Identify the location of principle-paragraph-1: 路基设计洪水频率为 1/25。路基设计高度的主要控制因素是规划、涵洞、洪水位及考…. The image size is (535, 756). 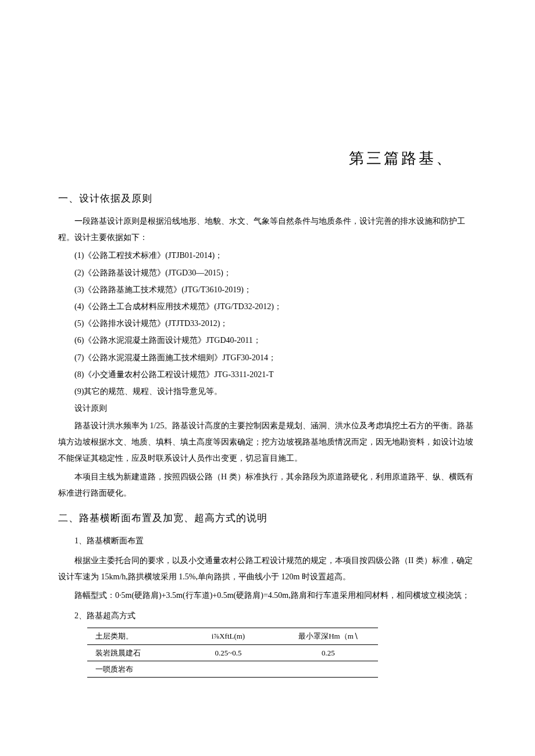
(268, 442).